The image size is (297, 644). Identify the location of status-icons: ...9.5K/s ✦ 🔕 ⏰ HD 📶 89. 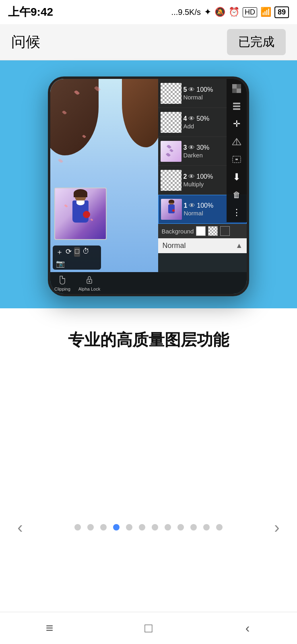
(230, 12).